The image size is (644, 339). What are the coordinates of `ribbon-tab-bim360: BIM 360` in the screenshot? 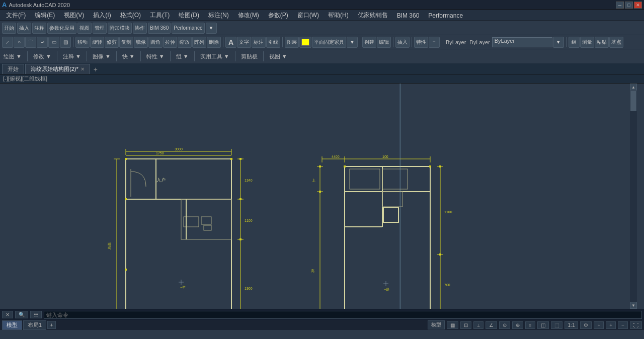 It's located at (159, 28).